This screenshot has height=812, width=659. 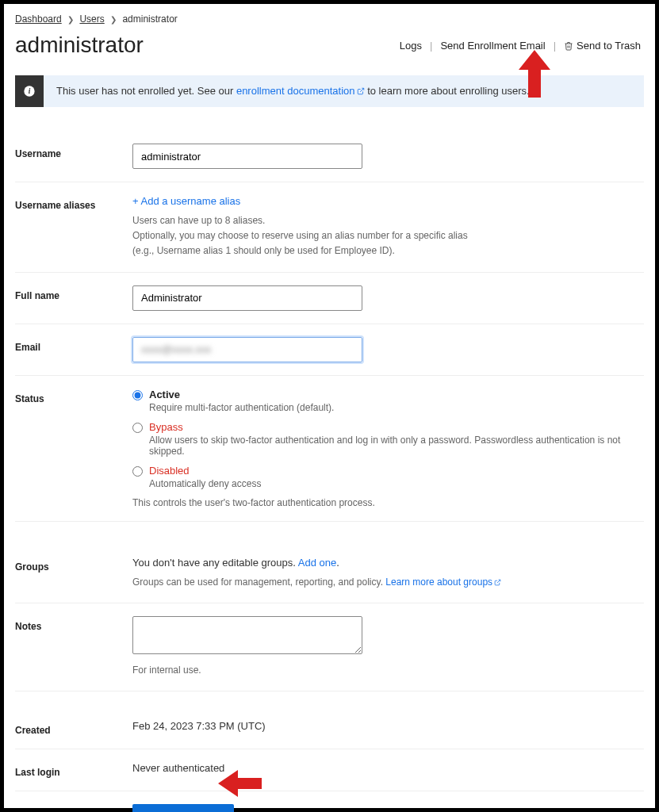 I want to click on status-active-desc: Require multi-factor authentication (def…, so click(x=241, y=408).